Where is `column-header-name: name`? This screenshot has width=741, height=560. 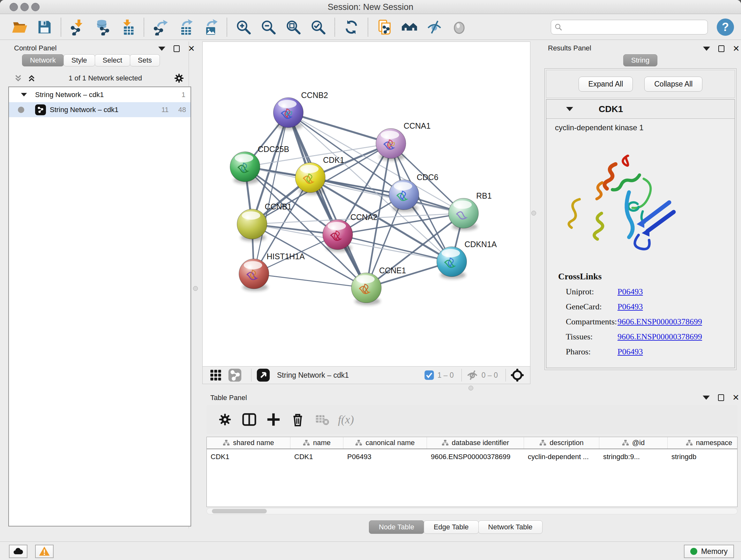
column-header-name: name is located at coordinates (317, 443).